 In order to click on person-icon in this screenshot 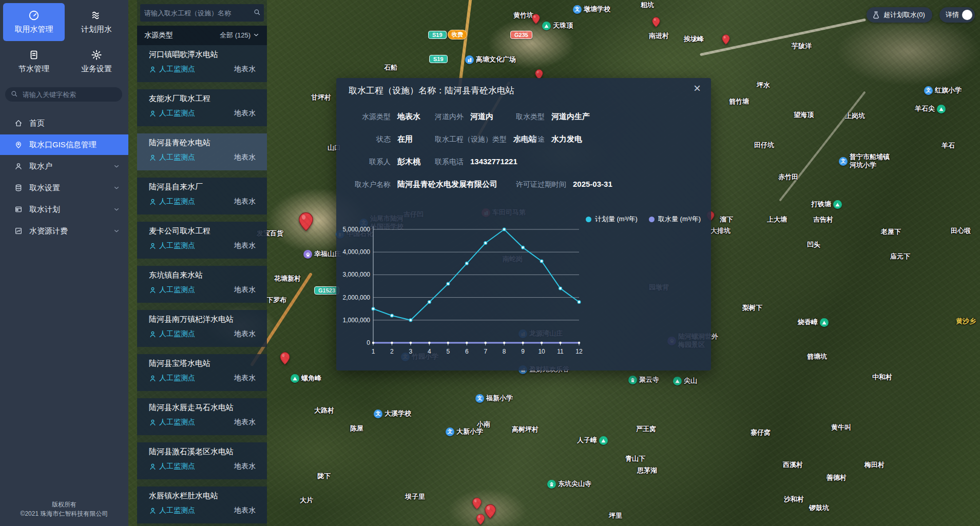, I will do `click(153, 467)`.